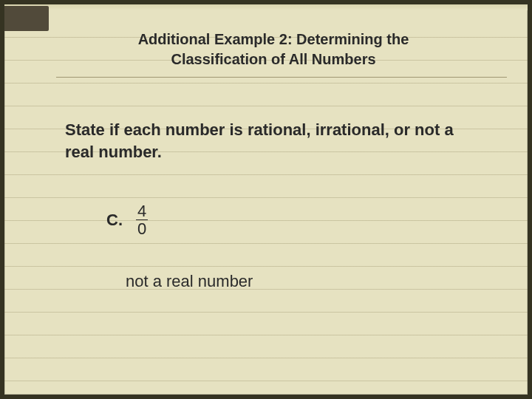 The width and height of the screenshot is (532, 399). What do you see at coordinates (142, 220) in the screenshot?
I see `fraction: 4 0` at bounding box center [142, 220].